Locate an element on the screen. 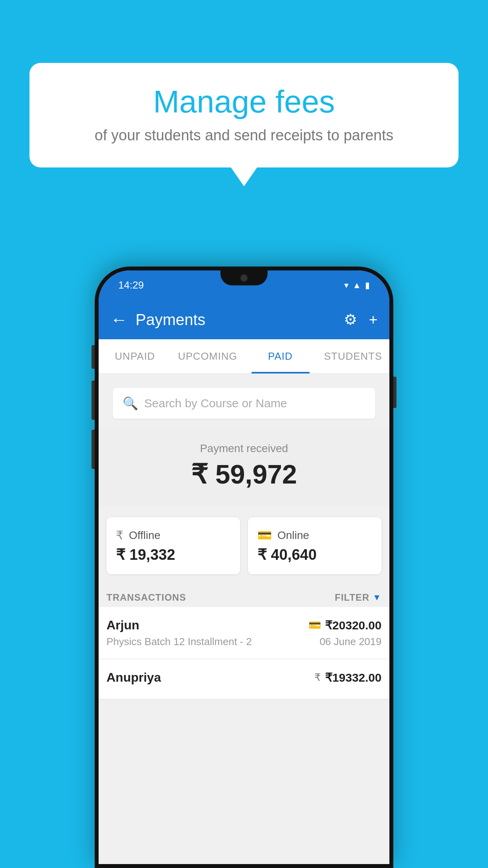 The image size is (488, 868). search-icon: 🔍 is located at coordinates (130, 403).